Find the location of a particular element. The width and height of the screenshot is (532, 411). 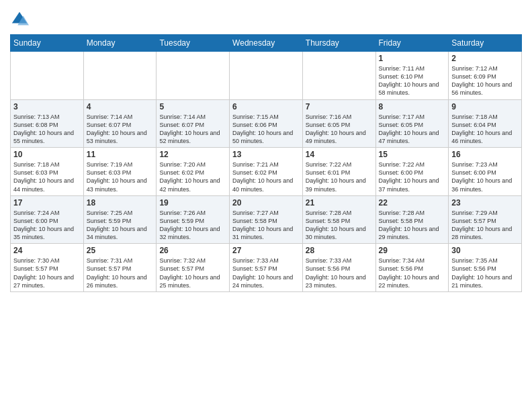

day-info: Sunrise: 7:23 AM Sunset: 6:00 PM Dayligh… is located at coordinates (485, 177).